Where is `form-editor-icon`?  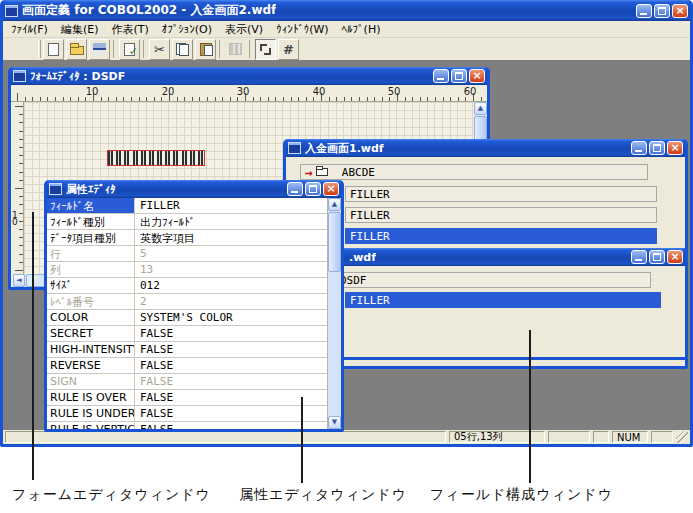
form-editor-icon is located at coordinates (20, 76).